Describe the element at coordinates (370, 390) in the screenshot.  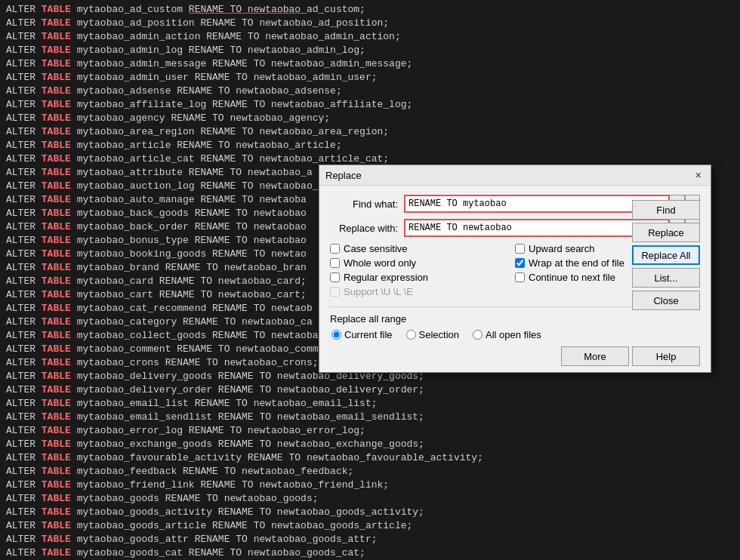
I see `code-line: ALTER TABLE mytaobao_delivery_order RENA…` at that location.